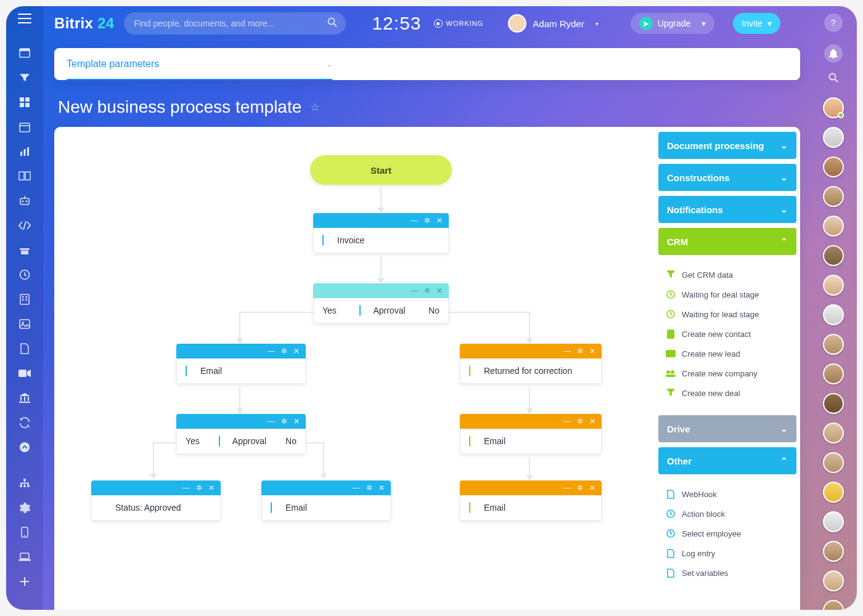 The width and height of the screenshot is (863, 616). Describe the element at coordinates (727, 241) in the screenshot. I see `palette-section-crm: CRM ⌃` at that location.